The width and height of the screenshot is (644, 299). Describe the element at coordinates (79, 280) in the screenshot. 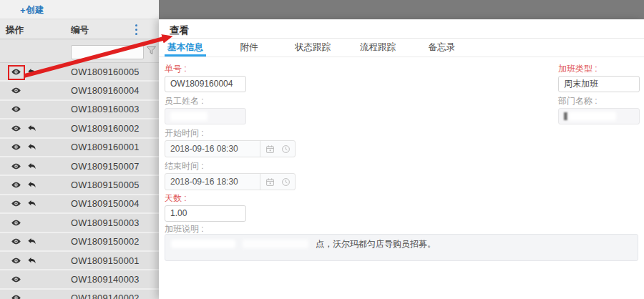

I see `table-row: OW1809140003` at that location.